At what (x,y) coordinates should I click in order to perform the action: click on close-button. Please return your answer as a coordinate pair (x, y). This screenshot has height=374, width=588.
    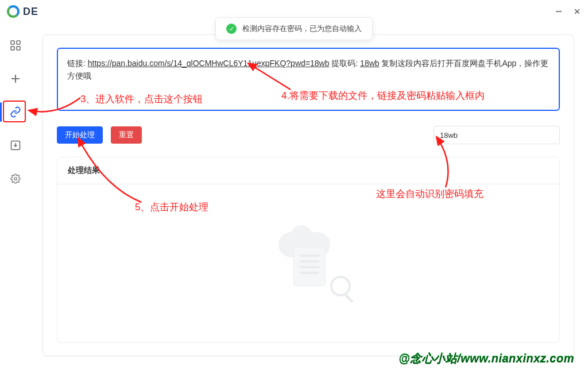
    Looking at the image, I should click on (577, 11).